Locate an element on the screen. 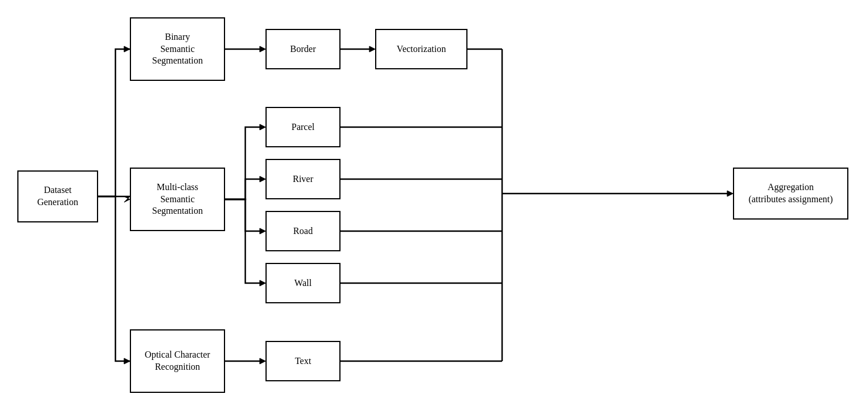 The height and width of the screenshot is (416, 868). arrowhead-ocr-text is located at coordinates (263, 361).